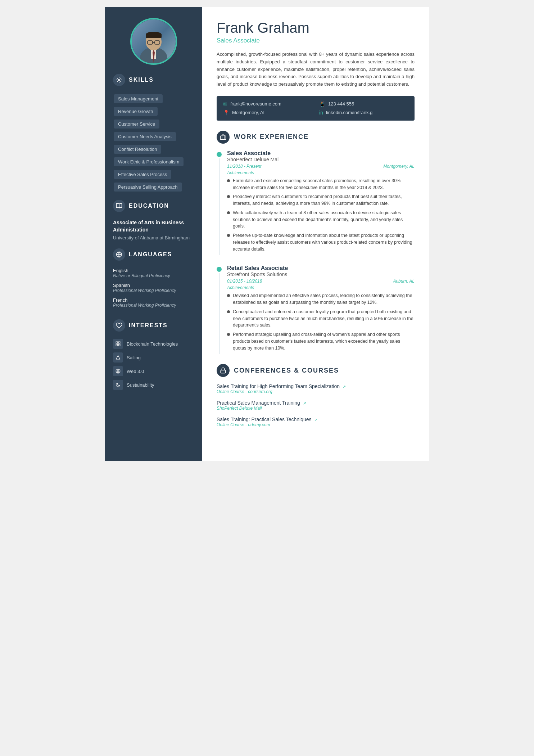  I want to click on work-company: Storefront Sports Solutions, so click(321, 274).